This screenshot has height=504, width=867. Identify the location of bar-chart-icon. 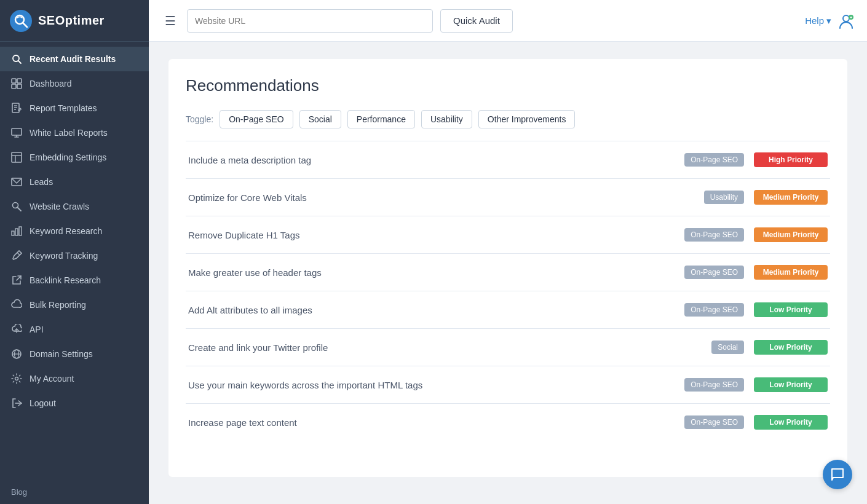
(17, 231).